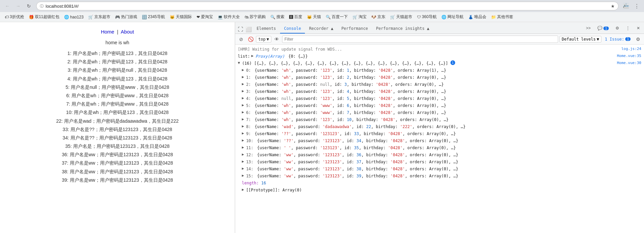  Describe the element at coordinates (74, 17) in the screenshot. I see `bookmark-hao123: 🌐 hao123` at that location.